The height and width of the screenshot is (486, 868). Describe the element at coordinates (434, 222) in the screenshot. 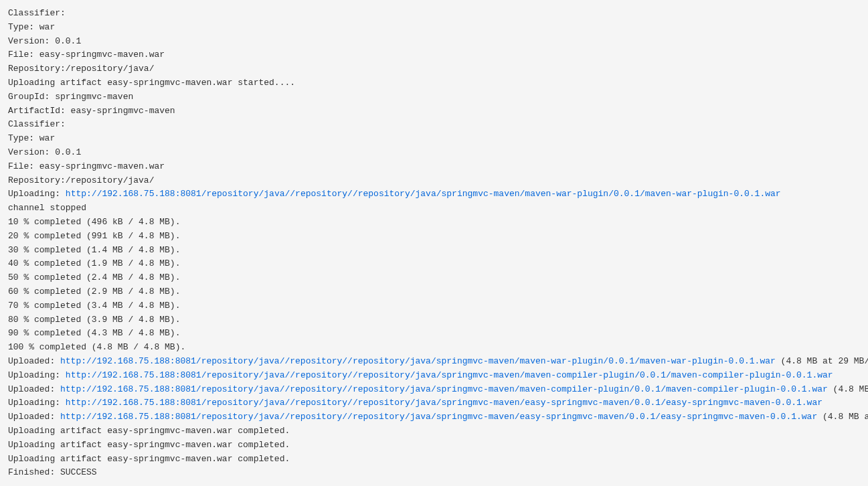

I see `log-line: 10 % completed (496 kB / 4.8 MB).` at that location.